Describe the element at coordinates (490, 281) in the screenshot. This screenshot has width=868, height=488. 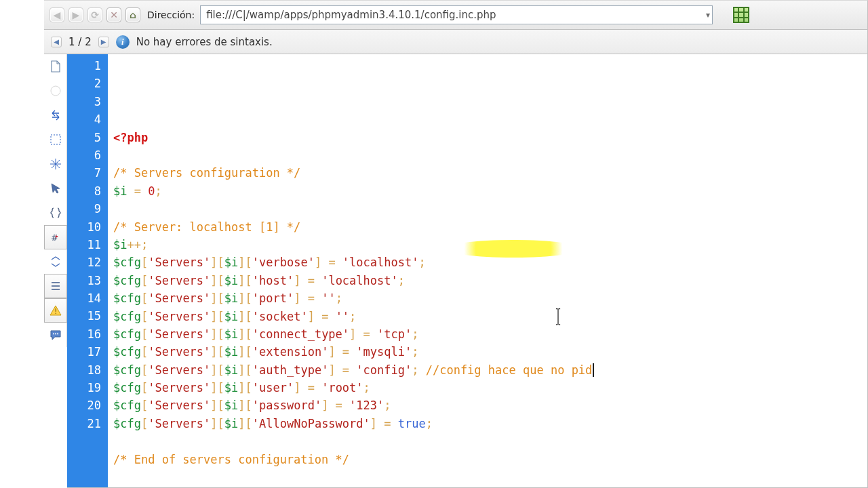
I see `code-line: $cfg['Servers'][$i]['host'] = 'localhost…` at that location.